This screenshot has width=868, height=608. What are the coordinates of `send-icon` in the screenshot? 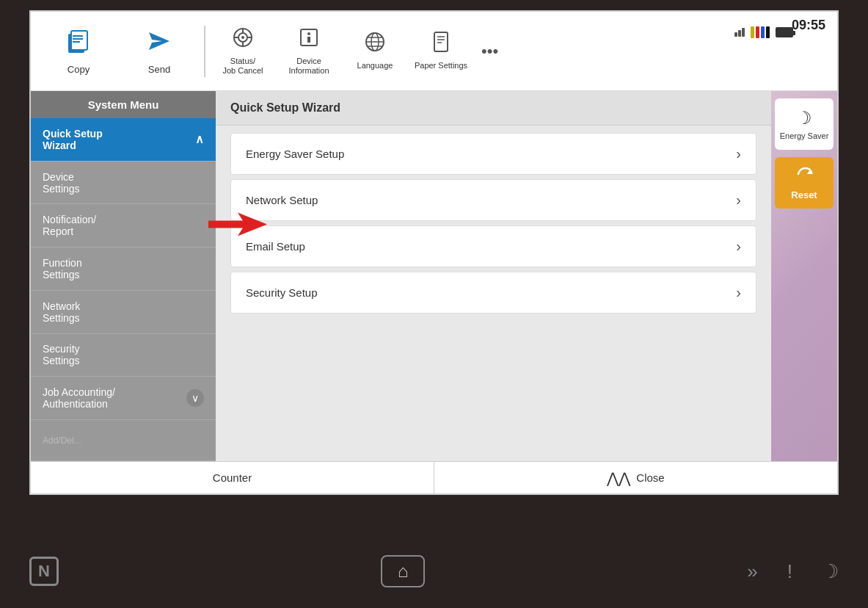 It's located at (159, 44).